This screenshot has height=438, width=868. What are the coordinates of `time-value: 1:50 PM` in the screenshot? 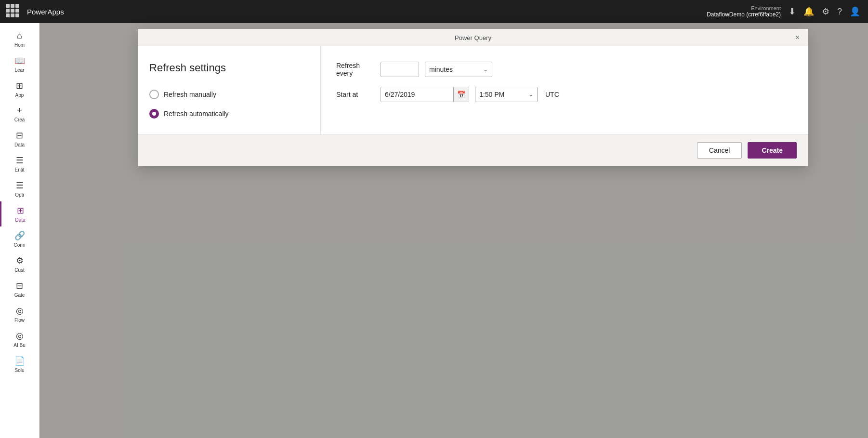 It's located at (492, 94).